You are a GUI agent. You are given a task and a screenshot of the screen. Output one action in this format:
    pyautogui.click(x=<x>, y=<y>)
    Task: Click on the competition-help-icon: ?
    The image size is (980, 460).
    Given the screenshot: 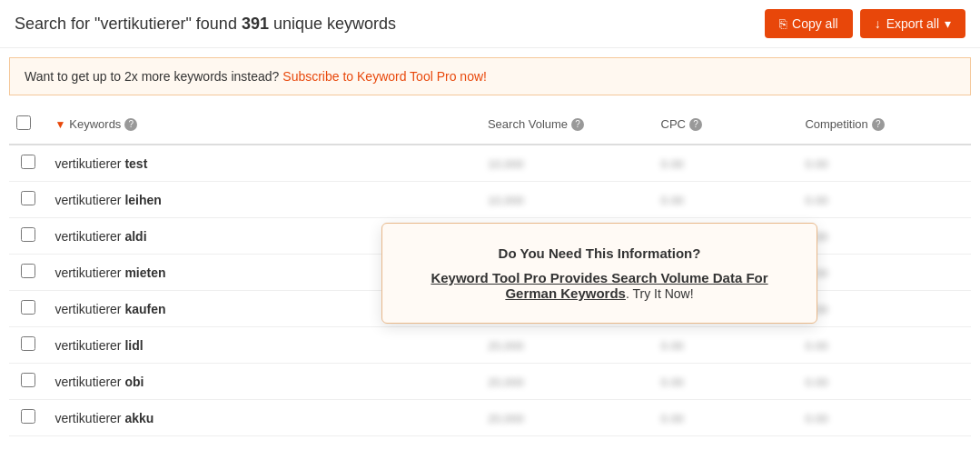 What is the action you would take?
    pyautogui.click(x=878, y=125)
    